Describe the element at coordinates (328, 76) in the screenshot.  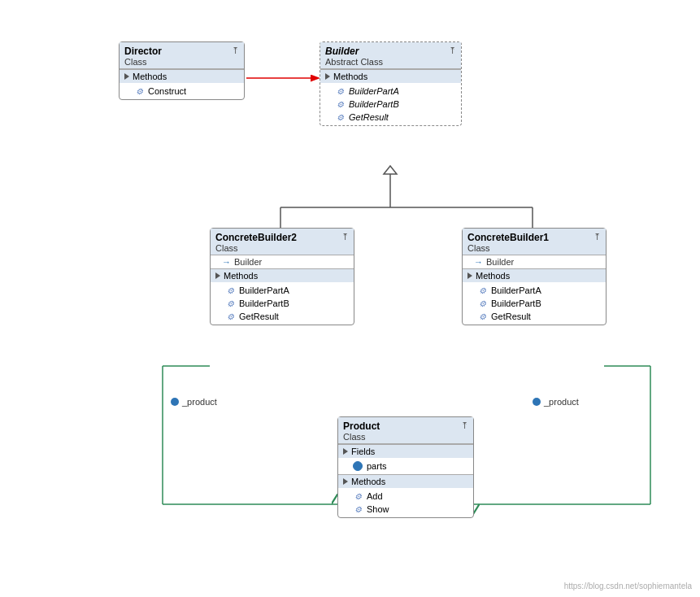
I see `builder-methods-triangle` at that location.